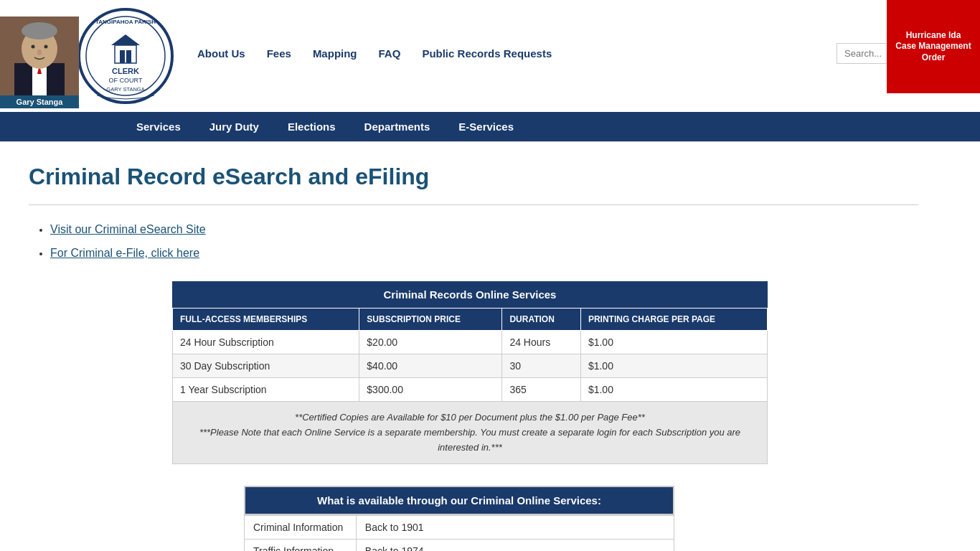 The width and height of the screenshot is (980, 551). I want to click on hurricane-button: Hurricane Ida Case Management Order, so click(933, 47).